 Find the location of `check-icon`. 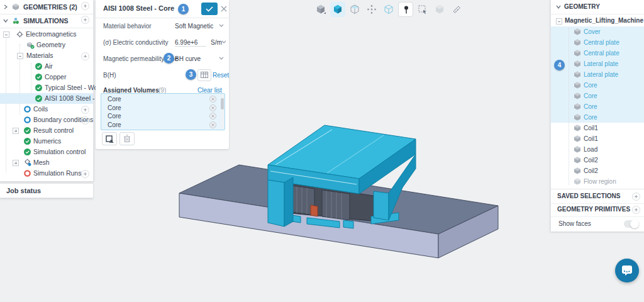

check-icon is located at coordinates (209, 9).